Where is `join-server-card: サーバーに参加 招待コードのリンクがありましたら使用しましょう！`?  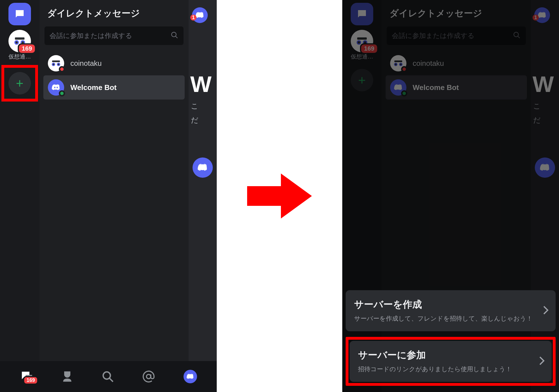
join-server-card: サーバーに参加 招待コードのリンクがありましたら使用しましょう！ is located at coordinates (451, 361).